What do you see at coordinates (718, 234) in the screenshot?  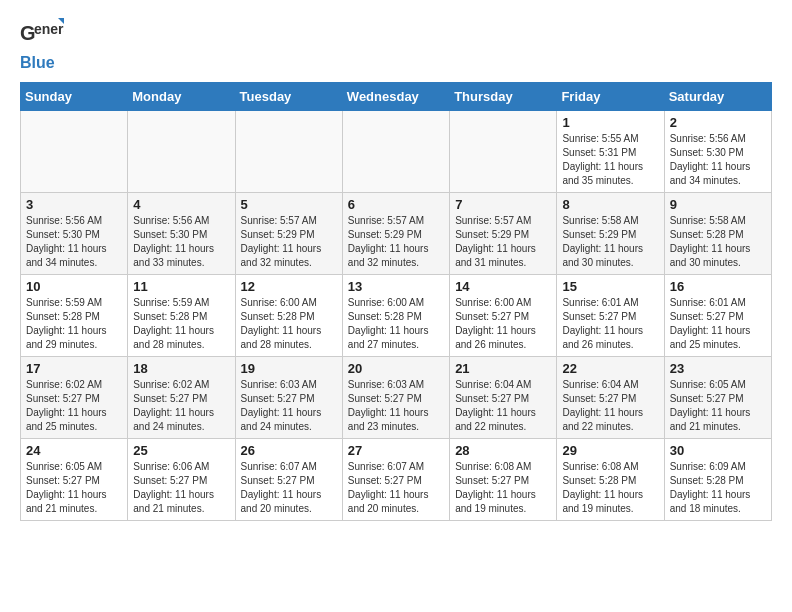 I see `calendar-cell: 9Sunrise: 5:58 AMSunset: 5:28 PMDaylight…` at bounding box center [718, 234].